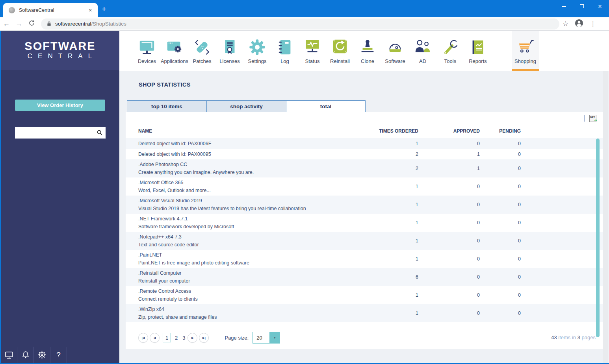 The width and height of the screenshot is (609, 364). What do you see at coordinates (593, 118) in the screenshot?
I see `export-csv-icon: CSV ➜` at bounding box center [593, 118].